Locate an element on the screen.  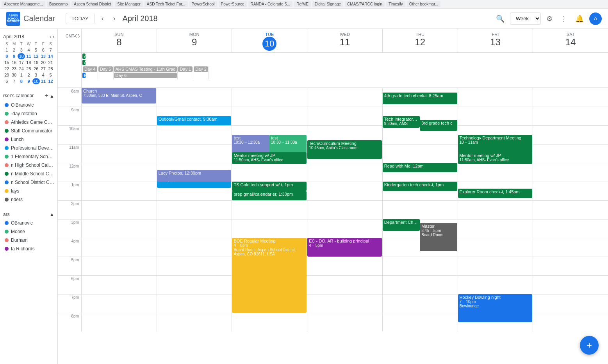
timed-event: test10:30 – 11:30a is located at coordinates (288, 144).